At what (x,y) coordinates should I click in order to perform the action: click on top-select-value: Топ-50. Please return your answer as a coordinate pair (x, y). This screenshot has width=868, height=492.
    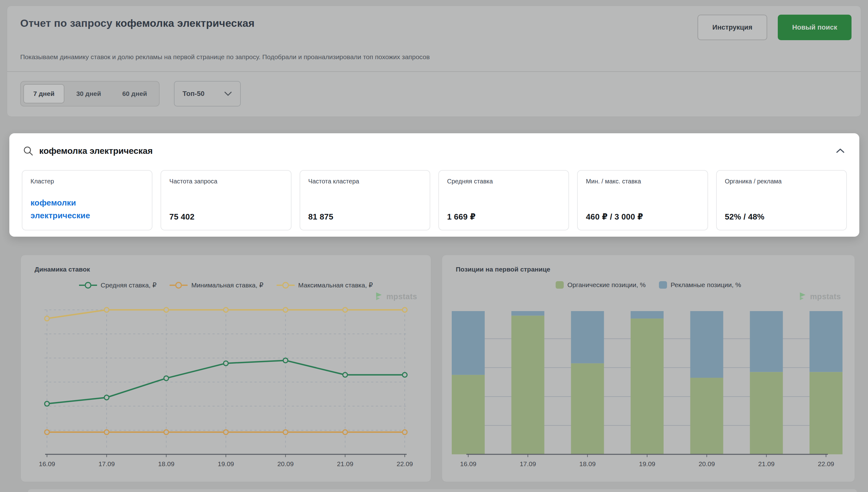
    Looking at the image, I should click on (194, 94).